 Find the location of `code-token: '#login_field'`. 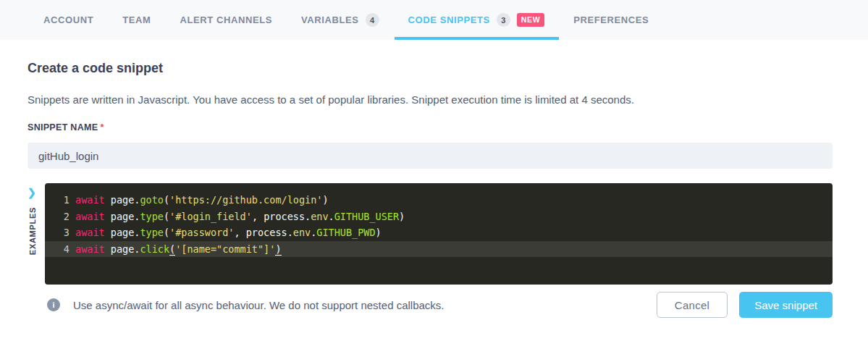

code-token: '#login_field' is located at coordinates (211, 216).